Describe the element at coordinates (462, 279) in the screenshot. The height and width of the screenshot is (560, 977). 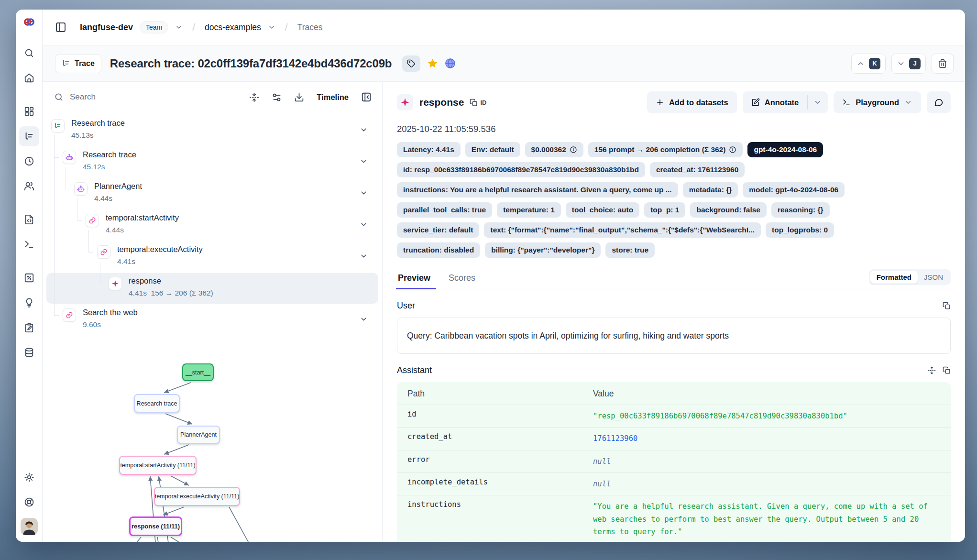
I see `tab-scores: Scores` at that location.